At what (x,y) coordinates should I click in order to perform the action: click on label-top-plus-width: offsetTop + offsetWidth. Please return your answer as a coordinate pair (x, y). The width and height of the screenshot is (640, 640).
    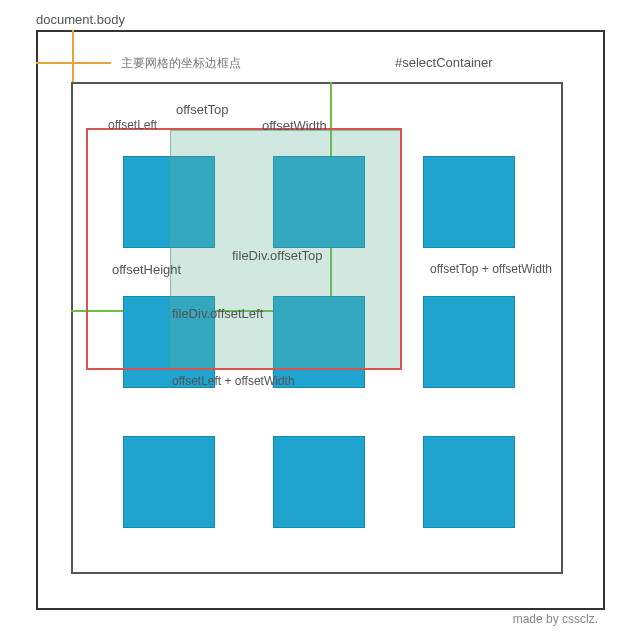
    Looking at the image, I should click on (491, 269).